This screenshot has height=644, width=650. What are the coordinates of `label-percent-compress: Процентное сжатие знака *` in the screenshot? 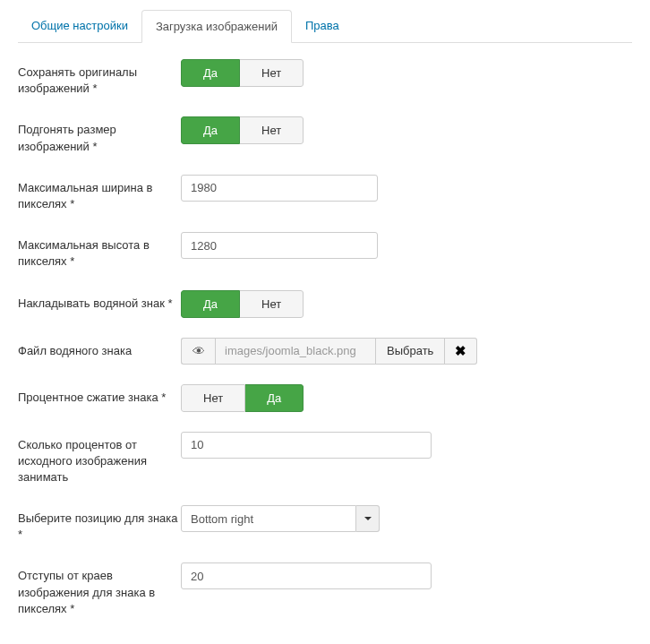 It's located at (99, 395).